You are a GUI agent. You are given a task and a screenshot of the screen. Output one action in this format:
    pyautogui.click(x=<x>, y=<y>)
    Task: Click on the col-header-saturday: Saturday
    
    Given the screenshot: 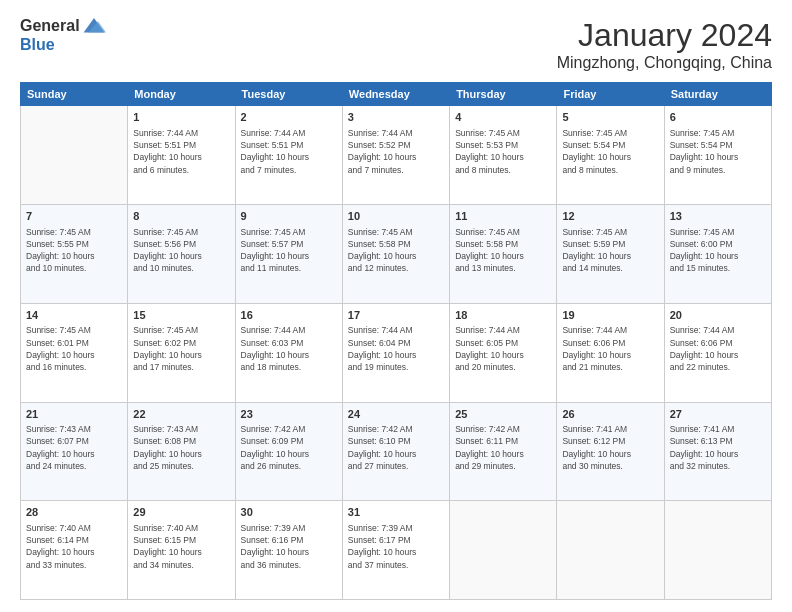 What is the action you would take?
    pyautogui.click(x=718, y=94)
    